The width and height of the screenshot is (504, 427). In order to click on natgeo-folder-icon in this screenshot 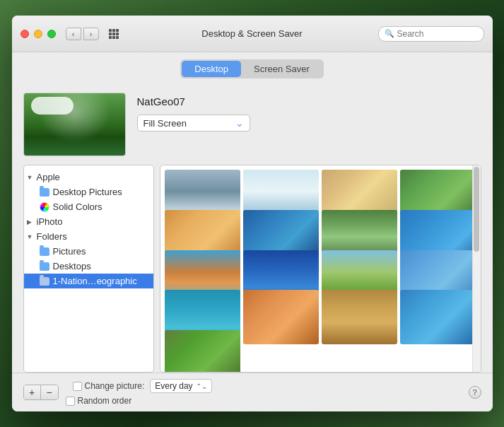, I will do `click(45, 281)`.